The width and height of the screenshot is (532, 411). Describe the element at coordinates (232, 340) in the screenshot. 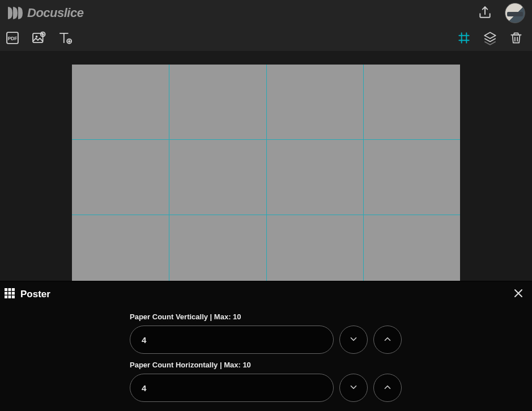

I see `paper-count-vertical-input` at that location.